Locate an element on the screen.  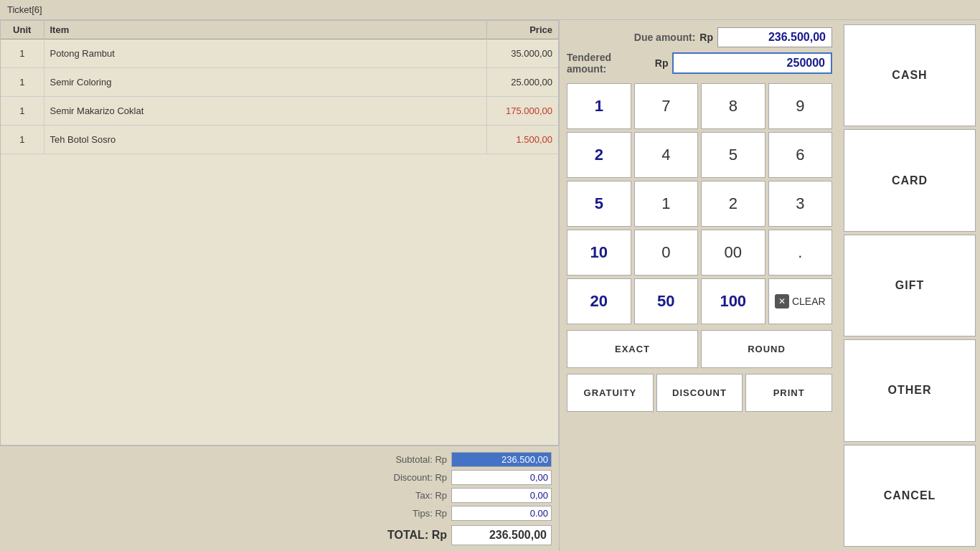
numpad-btn-8: 8 is located at coordinates (733, 106).